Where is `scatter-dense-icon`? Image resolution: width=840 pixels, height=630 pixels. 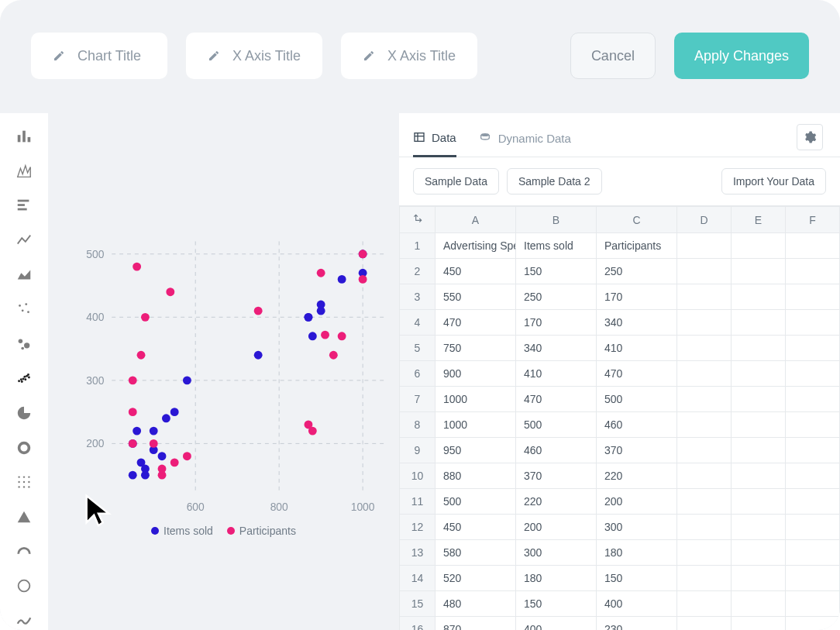 scatter-dense-icon is located at coordinates (24, 378).